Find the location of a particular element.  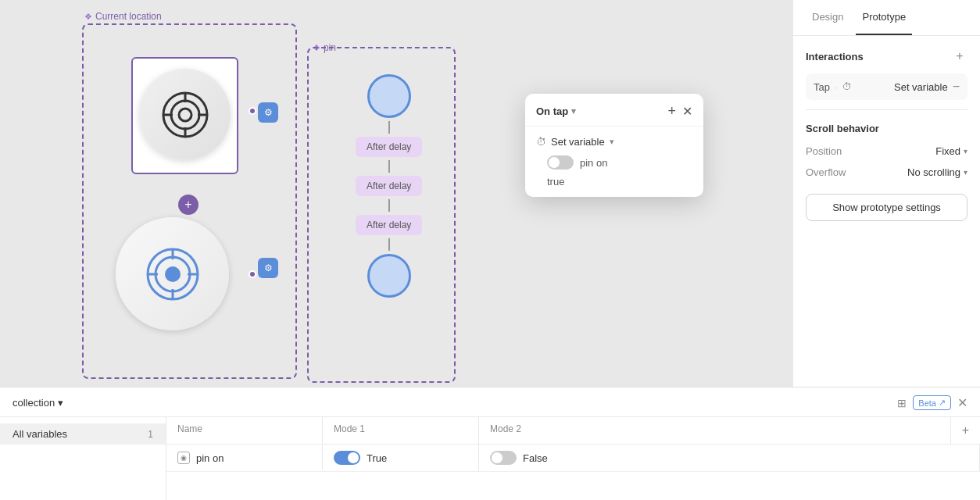

beta-badge: Beta ↗ is located at coordinates (932, 403).